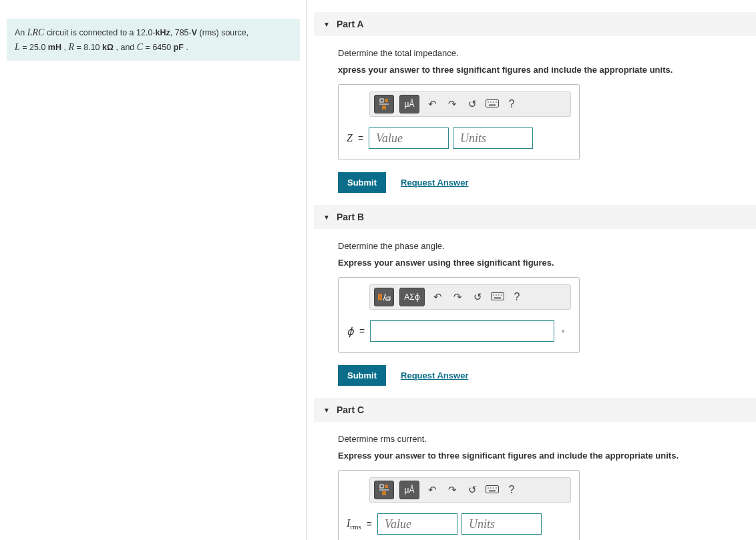 The height and width of the screenshot is (540, 756). What do you see at coordinates (535, 24) in the screenshot?
I see `part-a-header: ▼ Part A` at bounding box center [535, 24].